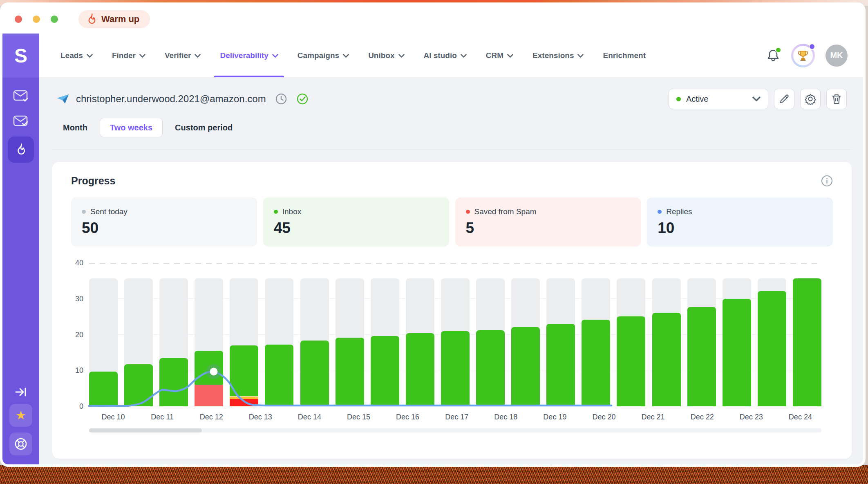 This screenshot has height=484, width=868. I want to click on notifications-button, so click(773, 56).